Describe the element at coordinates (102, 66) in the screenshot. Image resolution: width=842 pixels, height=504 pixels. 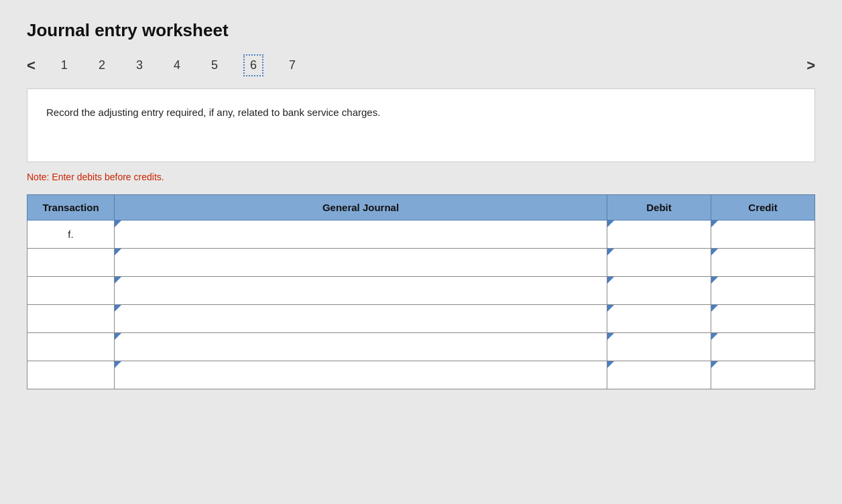
I see `nav-item-2: 2` at that location.